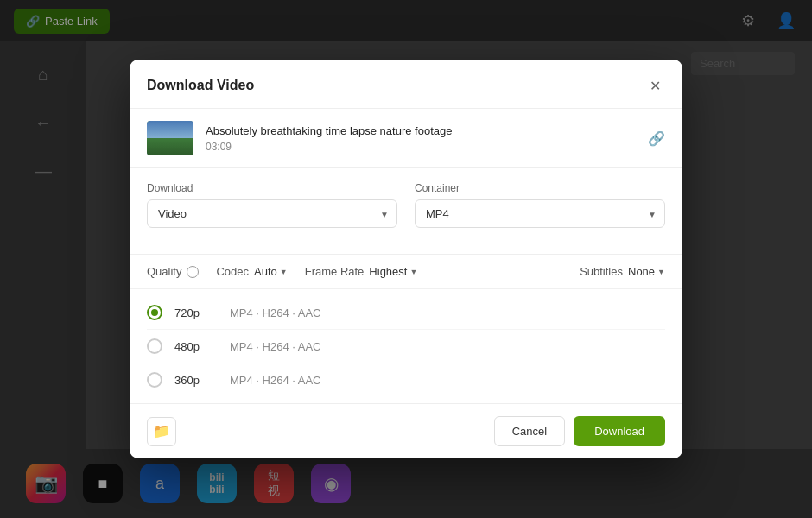  What do you see at coordinates (200, 85) in the screenshot?
I see `modal-title: Download Video` at bounding box center [200, 85].